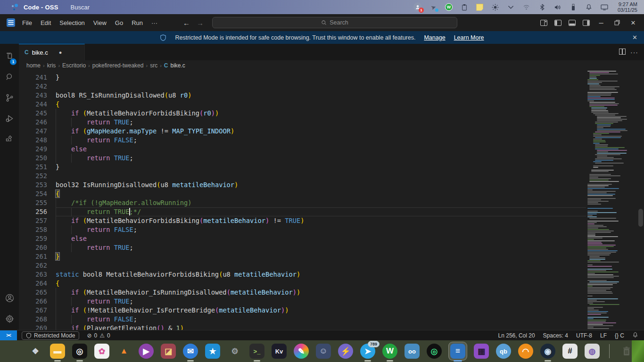  What do you see at coordinates (100, 23) in the screenshot?
I see `menu-view: View` at bounding box center [100, 23].